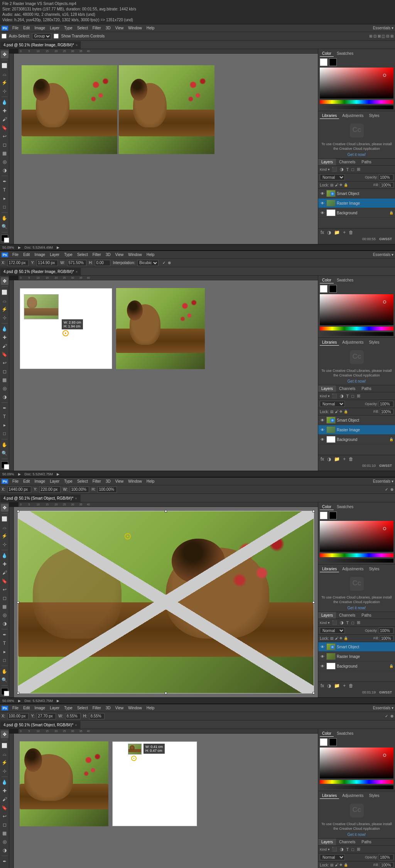 This screenshot has width=395, height=868. Describe the element at coordinates (327, 507) in the screenshot. I see `c-tab-3: Color` at that location.